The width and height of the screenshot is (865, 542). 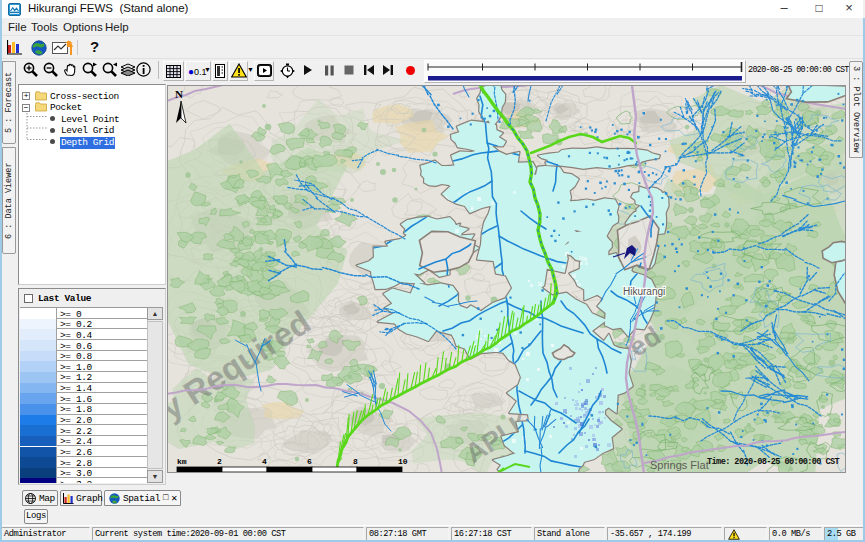 What do you see at coordinates (774, 462) in the screenshot?
I see `svg-text: Time: 2020-08-25 00:00:00 CST` at bounding box center [774, 462].